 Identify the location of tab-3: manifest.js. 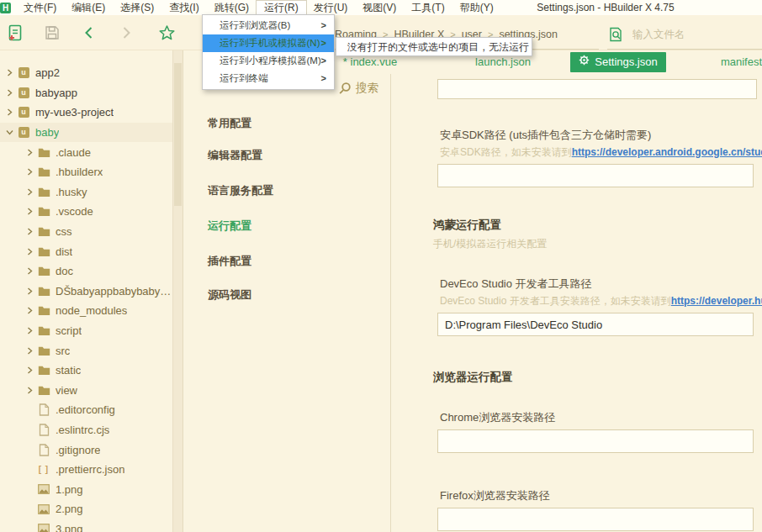
(725, 62).